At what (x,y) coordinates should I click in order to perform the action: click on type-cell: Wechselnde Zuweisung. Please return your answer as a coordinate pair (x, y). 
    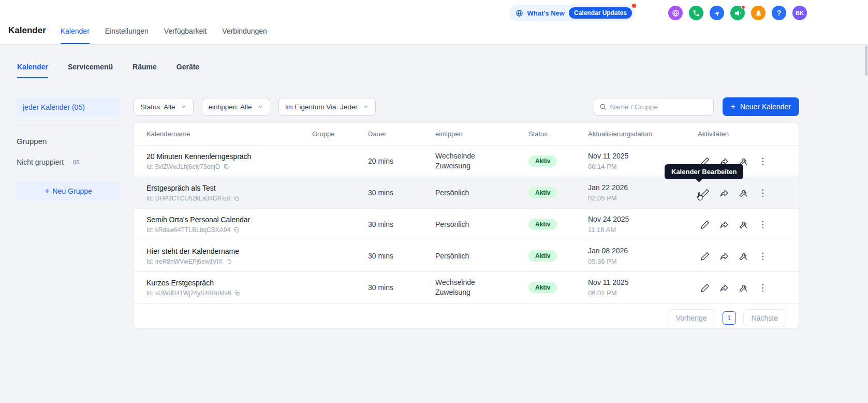
    Looking at the image, I should click on (466, 161).